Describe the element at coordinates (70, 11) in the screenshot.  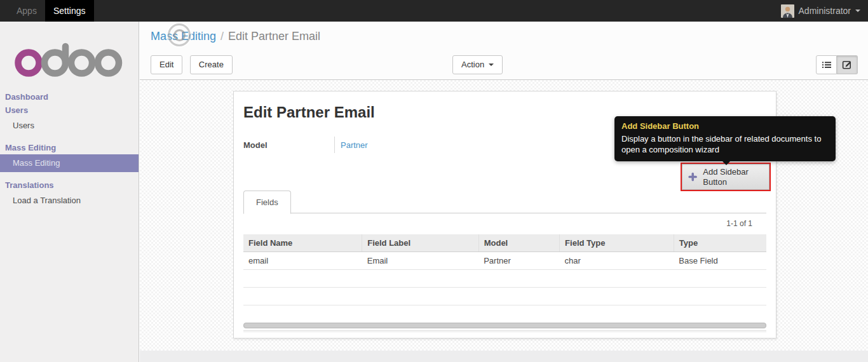
I see `menu-settings: Settings` at that location.